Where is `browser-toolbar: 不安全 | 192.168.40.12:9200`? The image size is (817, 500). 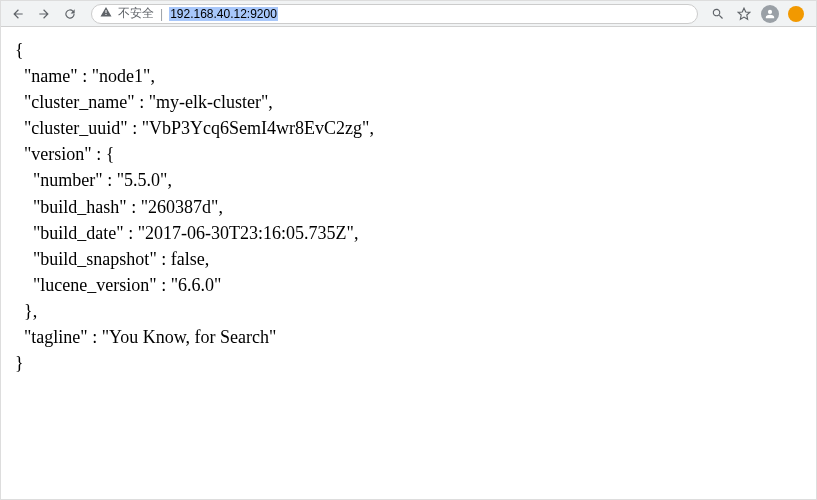 browser-toolbar: 不安全 | 192.168.40.12:9200 is located at coordinates (408, 14).